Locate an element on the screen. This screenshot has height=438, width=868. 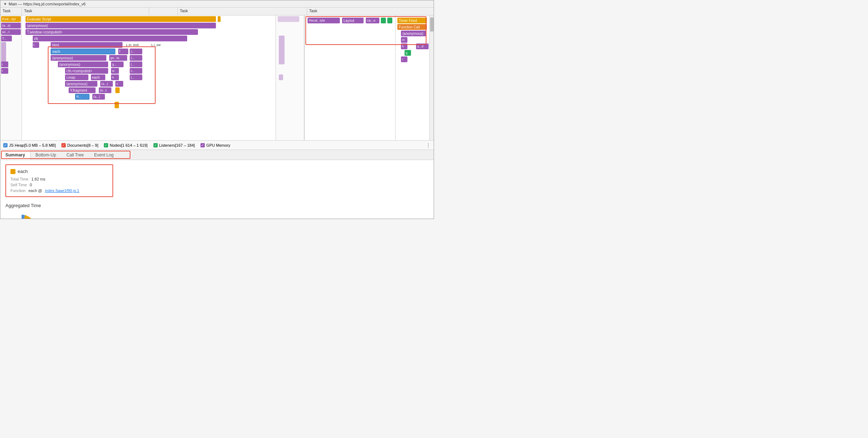
url-bar: ▼ Main — https://wq.jd.com/wxportal/inde… is located at coordinates (217, 4).